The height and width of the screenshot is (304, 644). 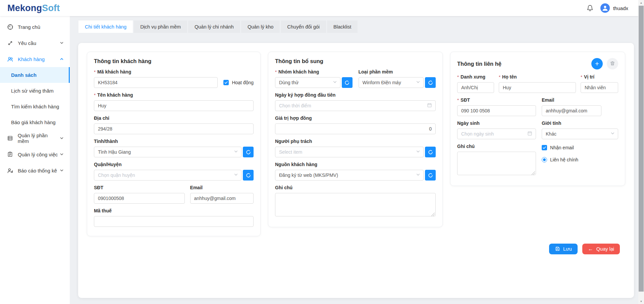 What do you see at coordinates (599, 88) in the screenshot?
I see `position-input` at bounding box center [599, 88].